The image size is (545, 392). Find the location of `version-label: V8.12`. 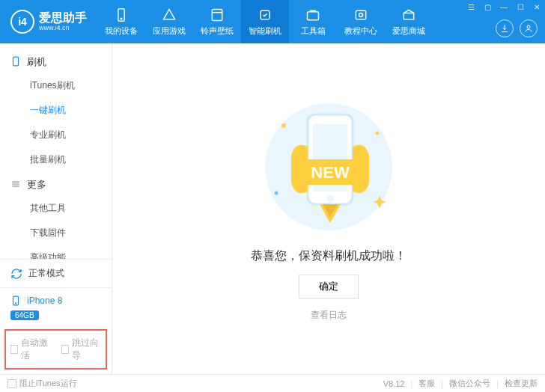

version-label: V8.12 is located at coordinates (394, 384).